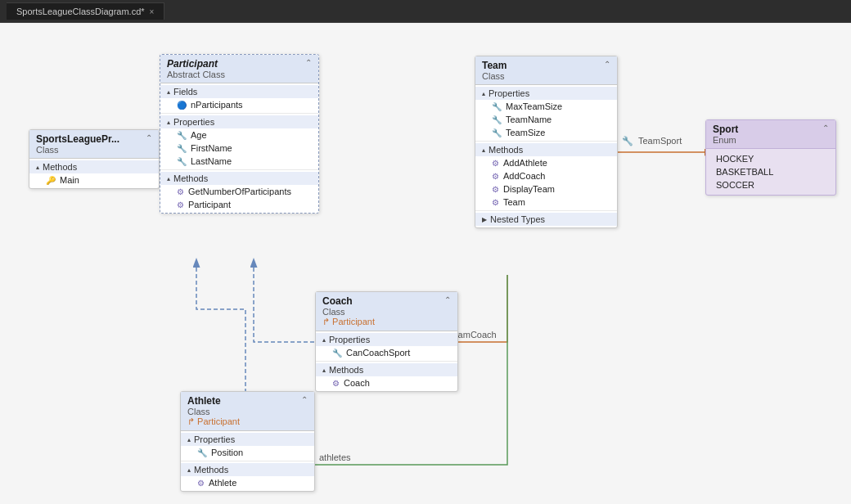 This screenshot has width=851, height=504. What do you see at coordinates (239, 98) in the screenshot?
I see `participant-fields-section: ▴ Fields 🔵 nParticipants` at bounding box center [239, 98].